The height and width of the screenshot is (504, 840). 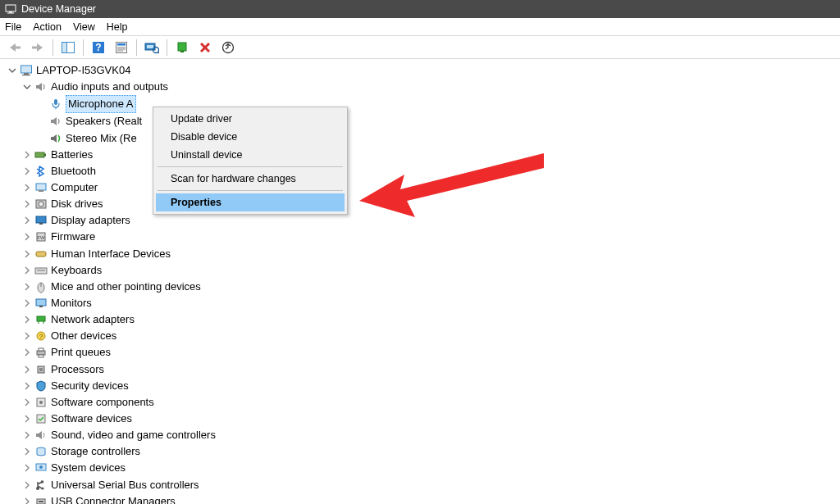 I want to click on computer-icon, so click(x=41, y=188).